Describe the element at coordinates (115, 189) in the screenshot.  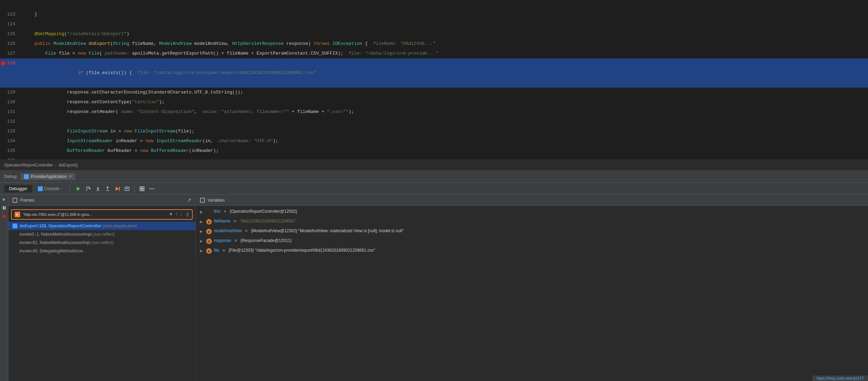
I see `debug-actions` at that location.